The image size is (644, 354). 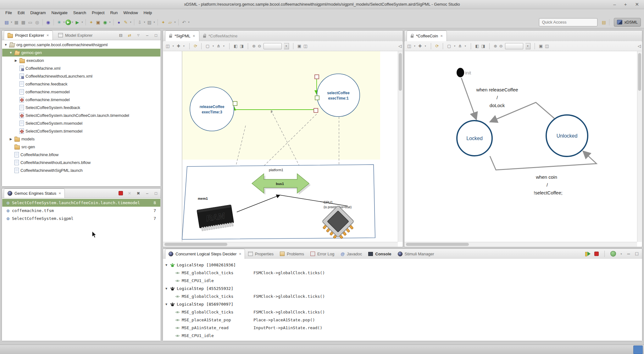 I want to click on tree-row: CoffeeMachinewithoutLaunchers.bflow, so click(x=81, y=163).